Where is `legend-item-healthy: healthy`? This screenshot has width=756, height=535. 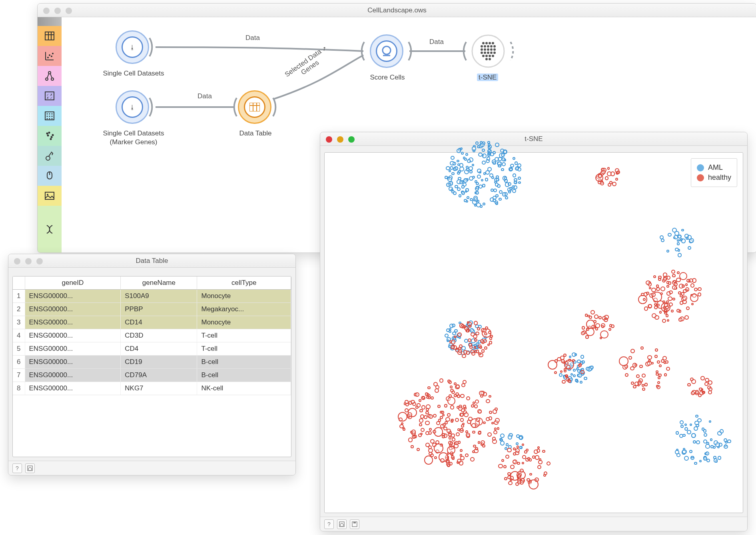 legend-item-healthy: healthy is located at coordinates (714, 177).